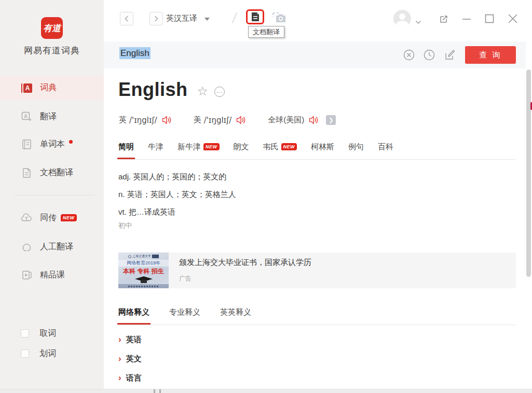 Image resolution: width=532 pixels, height=393 pixels. Describe the element at coordinates (48, 354) in the screenshot. I see `toggle-label: 划词` at that location.